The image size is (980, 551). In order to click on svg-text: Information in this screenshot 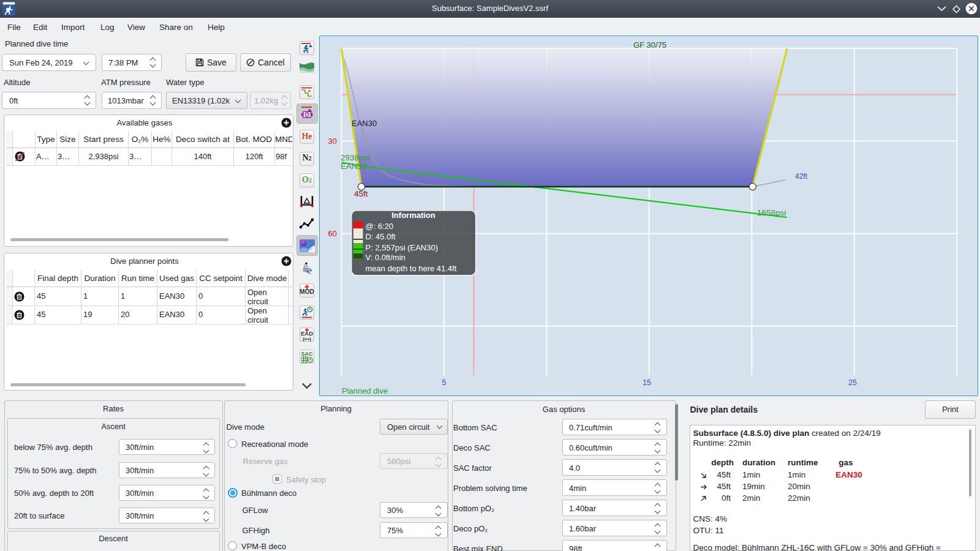, I will do `click(413, 216)`.